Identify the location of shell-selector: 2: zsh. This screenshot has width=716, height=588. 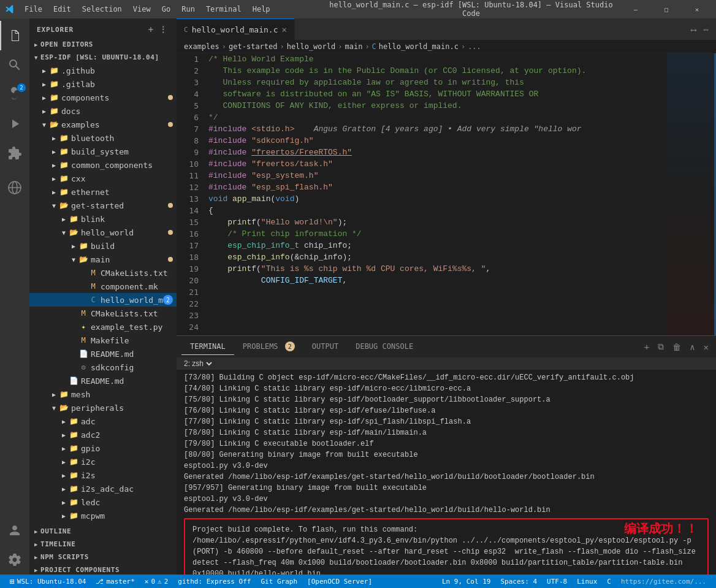
(197, 364).